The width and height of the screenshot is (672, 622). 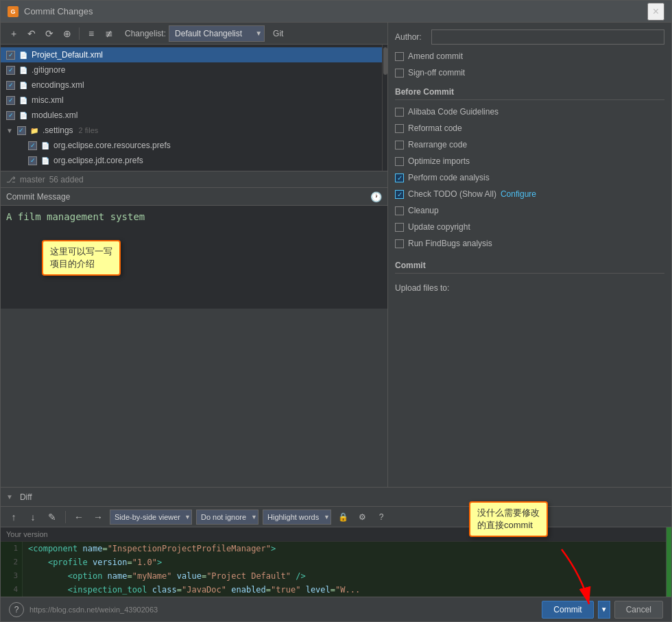 What do you see at coordinates (191, 108) in the screenshot?
I see `file-tree: ✓ 📄 Project_Default.xml ✓ 📄 .gitignore ✓…` at bounding box center [191, 108].